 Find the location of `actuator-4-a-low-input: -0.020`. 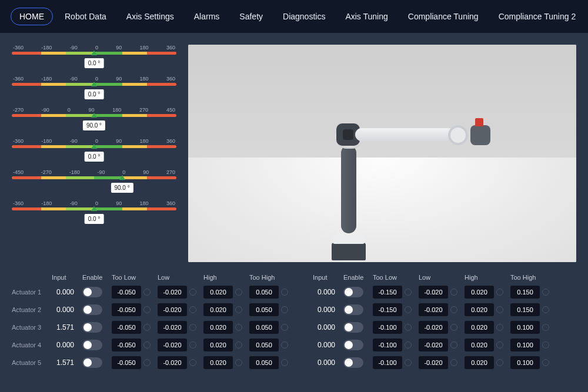

actuator-4-a-low-input: -0.020 is located at coordinates (172, 345).